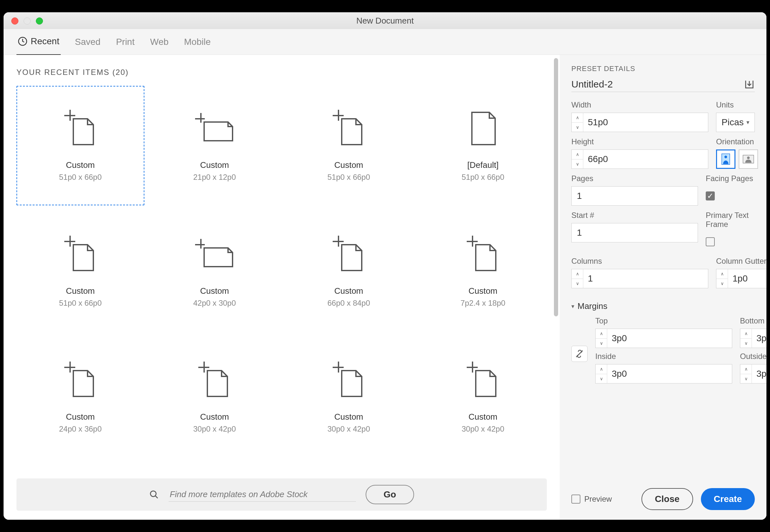 This screenshot has height=532, width=770. I want to click on height-input: ∧∨, so click(640, 159).